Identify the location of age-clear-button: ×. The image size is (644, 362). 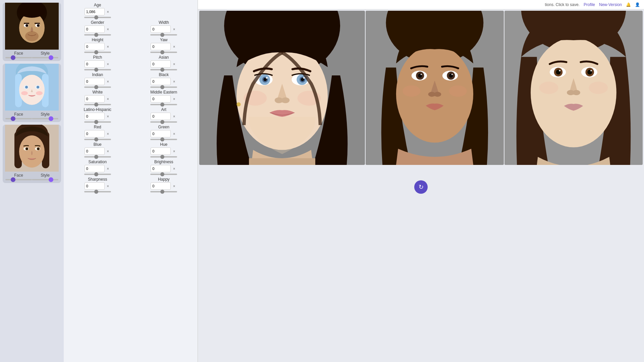
(108, 12).